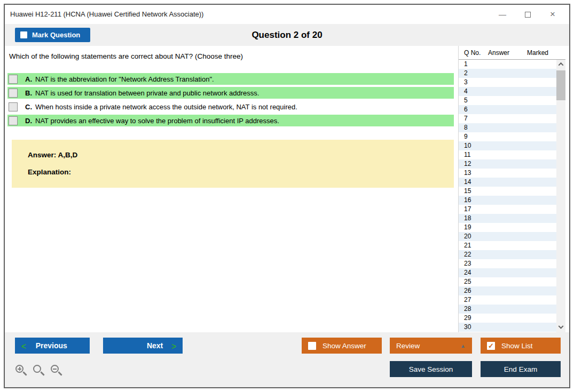  Describe the element at coordinates (502, 14) in the screenshot. I see `minimize-button: —` at that location.